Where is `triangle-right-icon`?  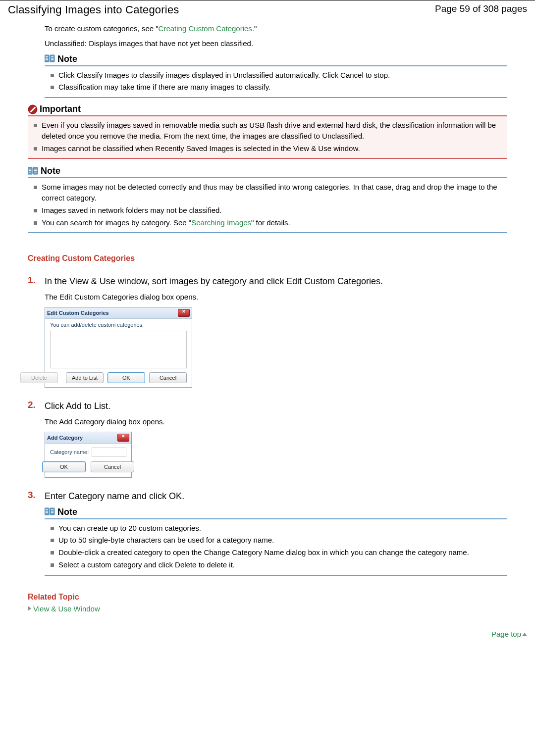 triangle-right-icon is located at coordinates (30, 608).